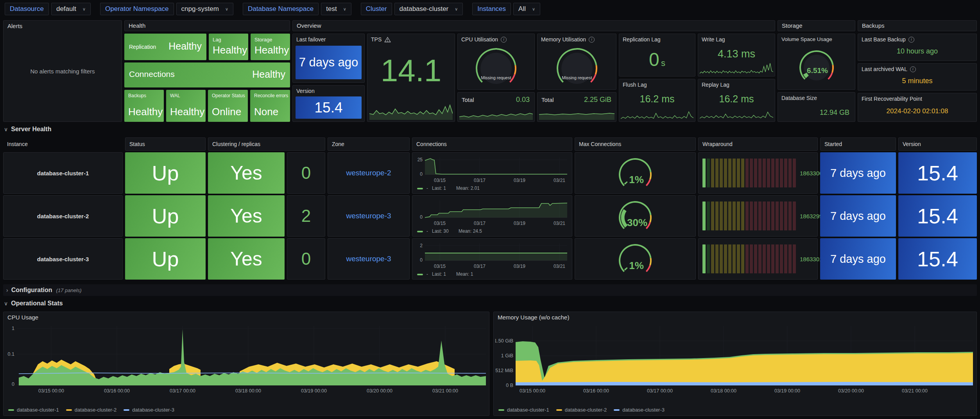  I want to click on var-cluster-dropdown: database-cluster∨, so click(429, 9).